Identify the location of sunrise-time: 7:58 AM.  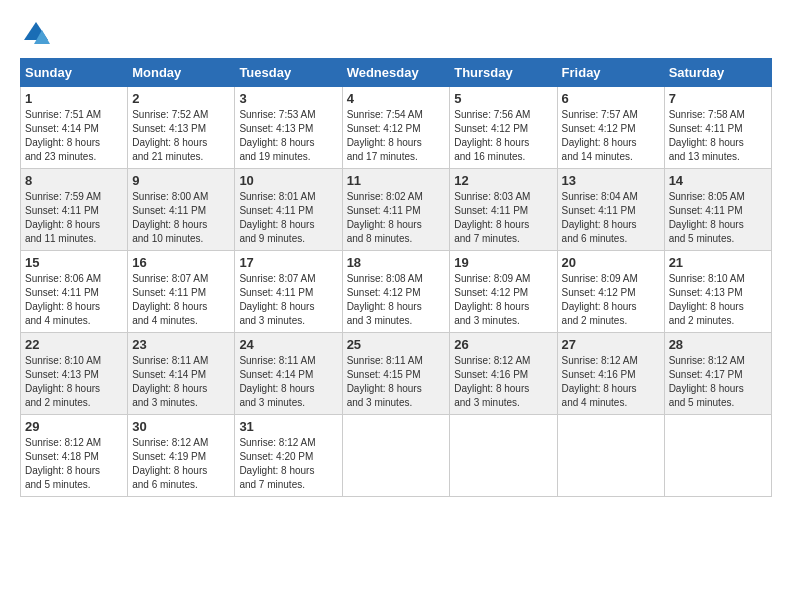
(726, 114).